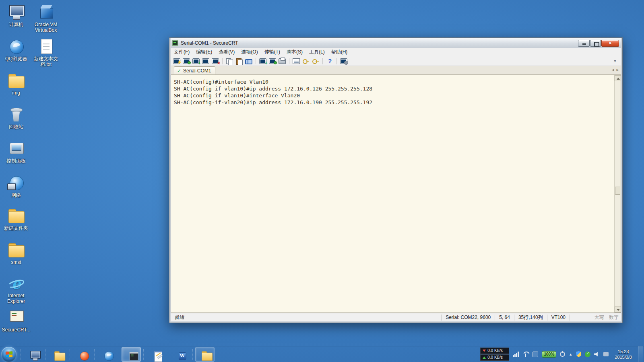 This screenshot has height=362, width=644. Describe the element at coordinates (272, 61) in the screenshot. I see `receive-file-icon` at that location.